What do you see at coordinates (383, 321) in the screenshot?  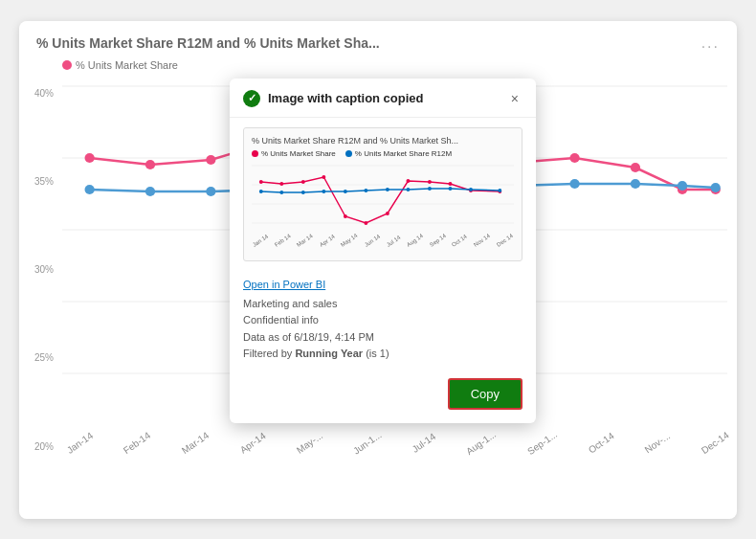 I see `meta-line2: Confidential info` at bounding box center [383, 321].